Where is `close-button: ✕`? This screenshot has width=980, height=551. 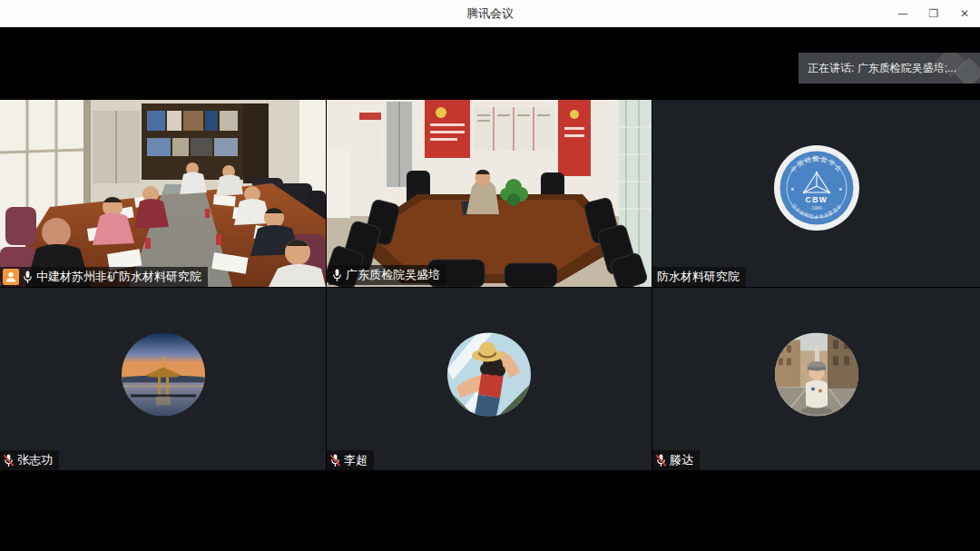
close-button: ✕ is located at coordinates (965, 14).